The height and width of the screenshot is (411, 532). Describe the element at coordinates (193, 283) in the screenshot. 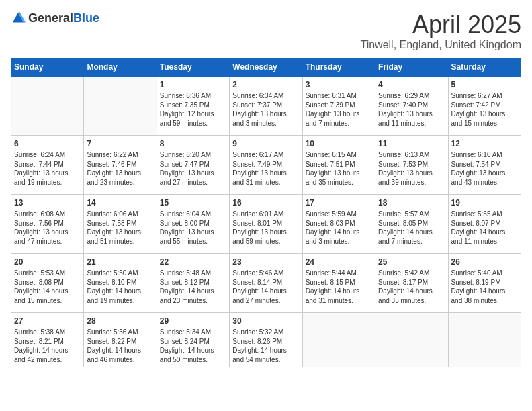

I see `calendar-cell: 22Sunrise: 5:48 AMSunset: 8:12 PMDayligh…` at that location.